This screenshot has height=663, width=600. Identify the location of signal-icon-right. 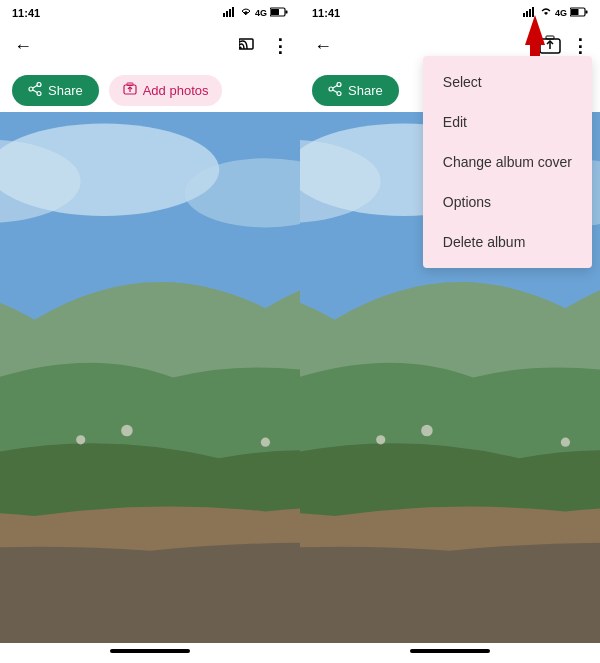
(530, 13).